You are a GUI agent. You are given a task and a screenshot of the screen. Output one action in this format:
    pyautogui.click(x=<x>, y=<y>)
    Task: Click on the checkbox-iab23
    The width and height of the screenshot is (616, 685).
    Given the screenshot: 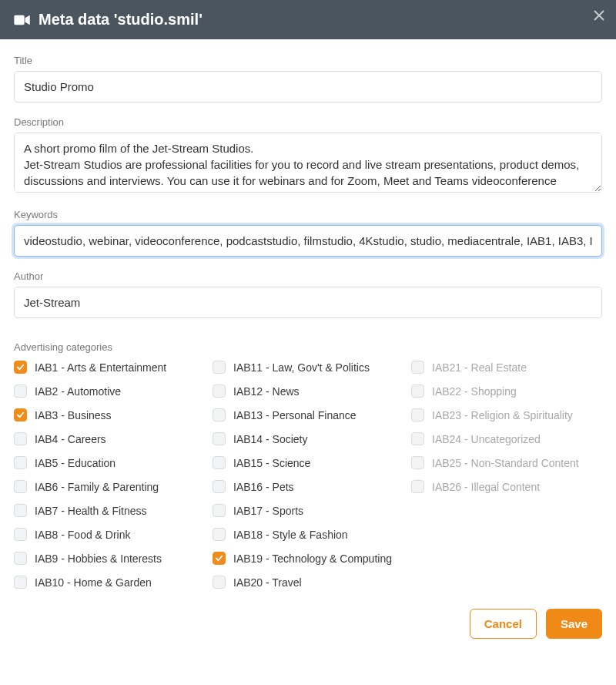 What is the action you would take?
    pyautogui.click(x=417, y=415)
    